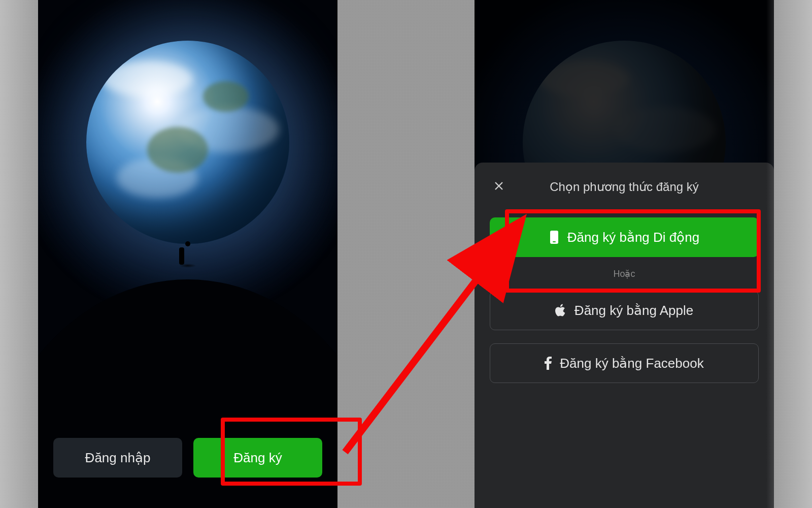 This screenshot has width=812, height=508. Describe the element at coordinates (624, 310) in the screenshot. I see `signup-apple-button: Đăng ký bằng Apple` at that location.